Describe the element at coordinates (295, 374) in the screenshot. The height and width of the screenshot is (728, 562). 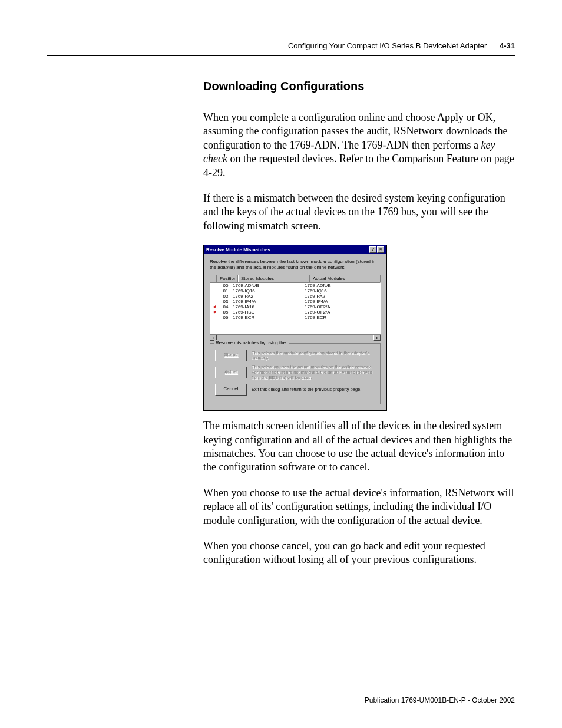
I see `resolve-group: Resolve mismatches by using the: Stored …` at that location.